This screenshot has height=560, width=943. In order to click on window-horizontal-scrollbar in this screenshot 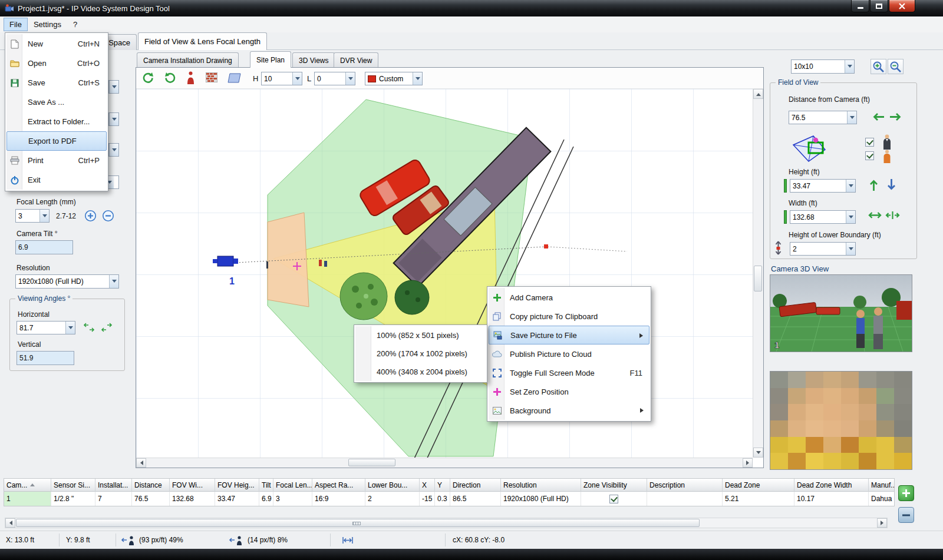, I will do `click(446, 523)`.